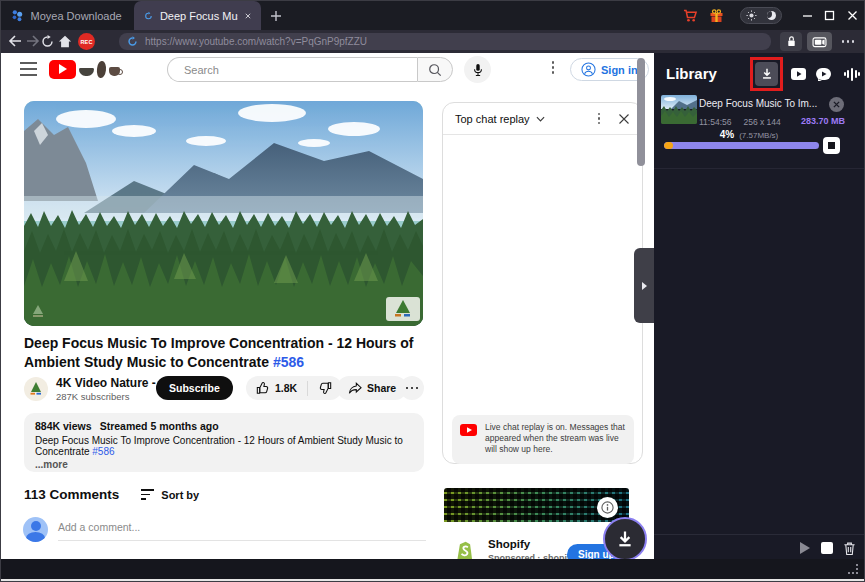 This screenshot has width=865, height=582. What do you see at coordinates (84, 69) in the screenshot?
I see `youtube-logo` at bounding box center [84, 69].